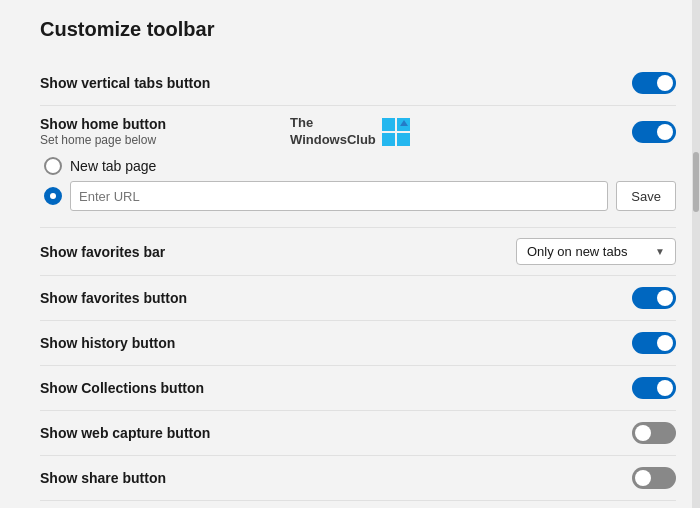 This screenshot has height=508, width=700. I want to click on new-tab-page-option: New tab page, so click(360, 166).